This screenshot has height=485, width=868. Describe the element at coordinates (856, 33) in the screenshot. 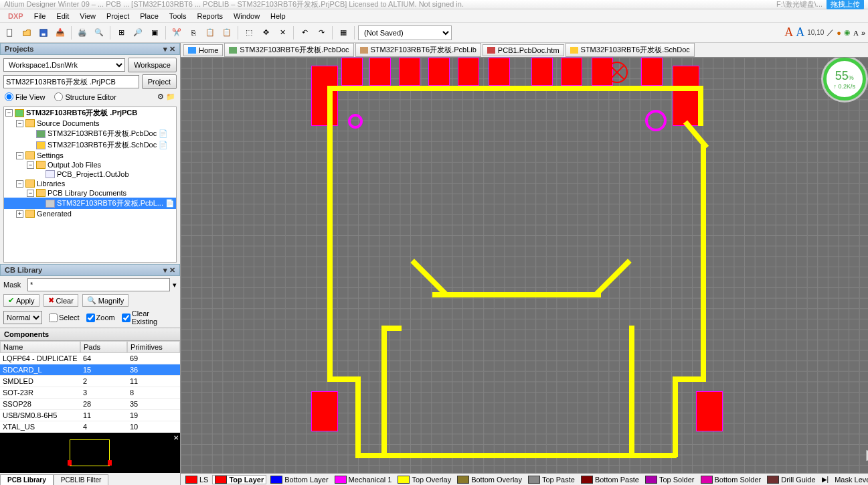

I see `string-icon: A` at that location.